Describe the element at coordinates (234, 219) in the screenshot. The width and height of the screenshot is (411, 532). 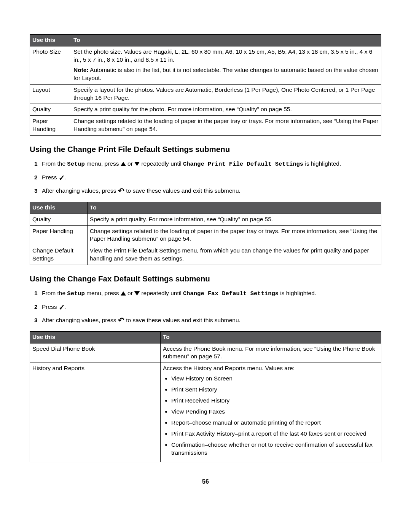
I see `table-cell: Specify a print quality. For more inform…` at that location.